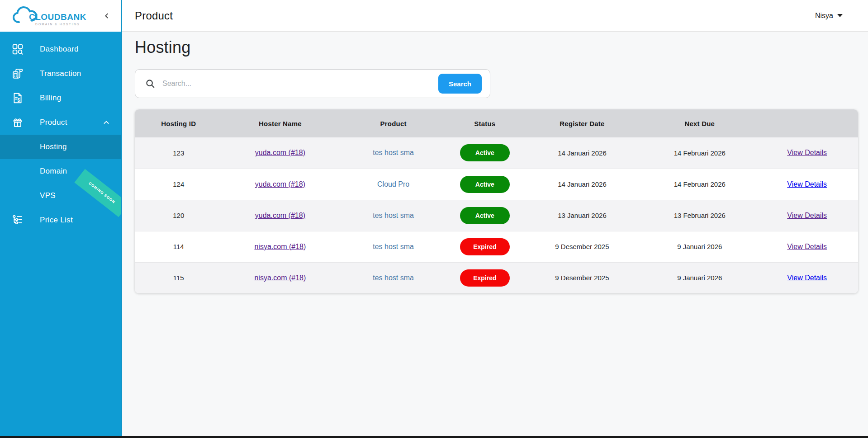 Image resolution: width=868 pixels, height=438 pixels. Describe the element at coordinates (582, 123) in the screenshot. I see `column-header-register-date: Register Date` at that location.